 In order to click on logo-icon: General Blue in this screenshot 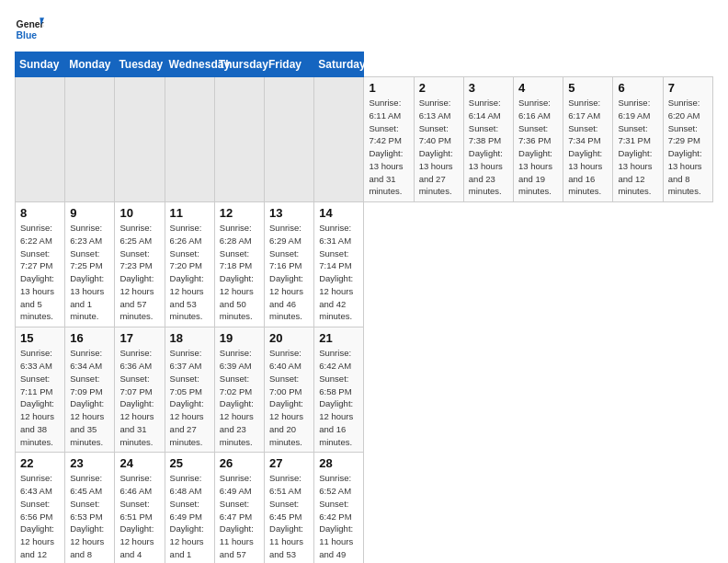, I will do `click(29, 29)`.